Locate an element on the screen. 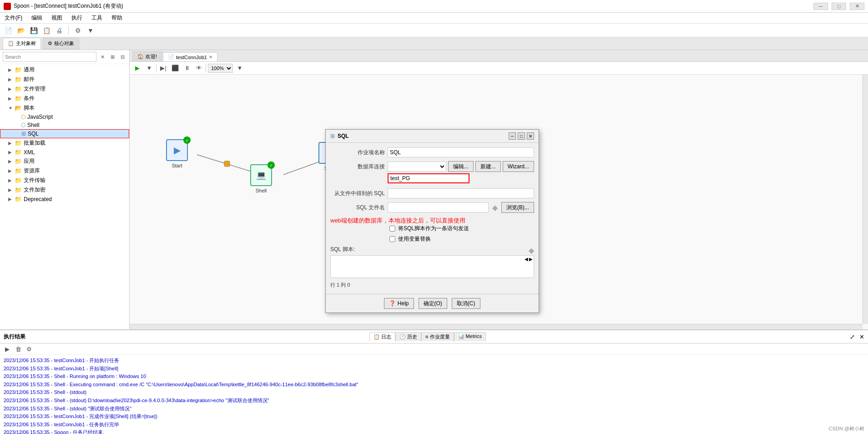 This screenshot has height=434, width=868. start-label: Start is located at coordinates (177, 166).